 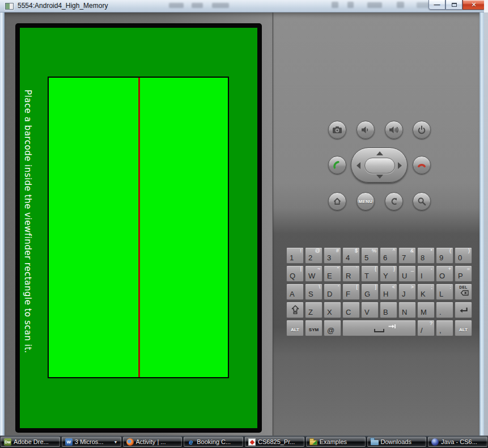 I want to click on call-button, so click(x=337, y=165).